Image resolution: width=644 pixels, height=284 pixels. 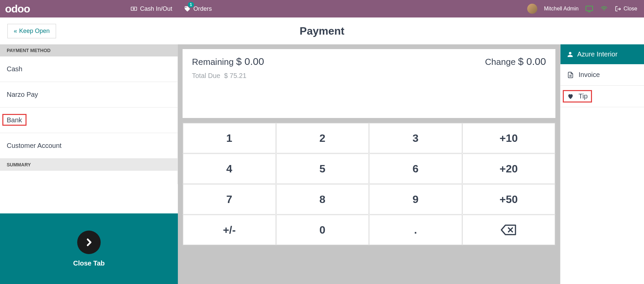 I want to click on tag-icon: 1, so click(x=187, y=9).